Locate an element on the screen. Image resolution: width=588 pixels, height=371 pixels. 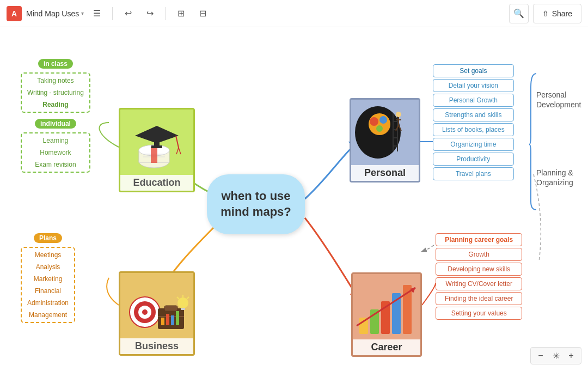
zoom-in-button: + is located at coordinates (571, 356).